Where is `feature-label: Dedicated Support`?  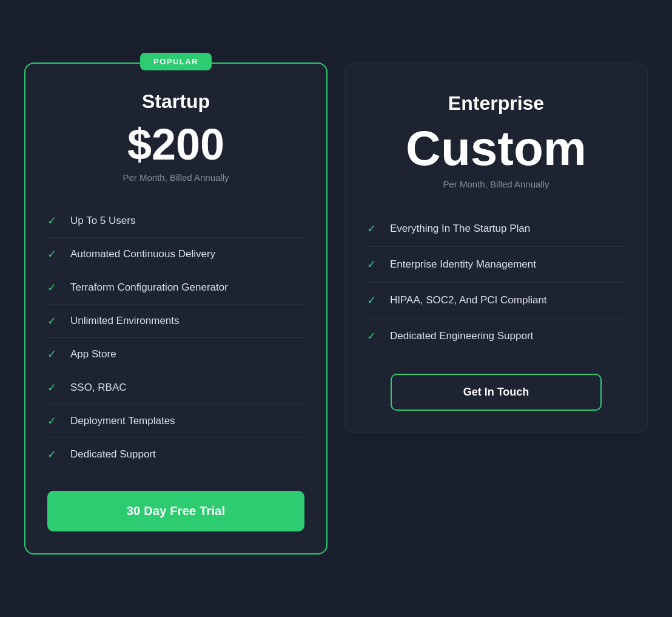
feature-label: Dedicated Support is located at coordinates (113, 454).